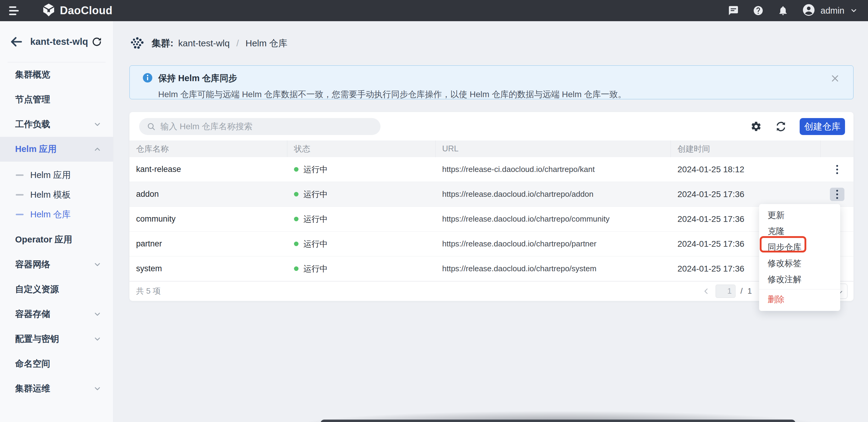 This screenshot has height=422, width=868. I want to click on topbar: DaoCloud admin, so click(434, 11).